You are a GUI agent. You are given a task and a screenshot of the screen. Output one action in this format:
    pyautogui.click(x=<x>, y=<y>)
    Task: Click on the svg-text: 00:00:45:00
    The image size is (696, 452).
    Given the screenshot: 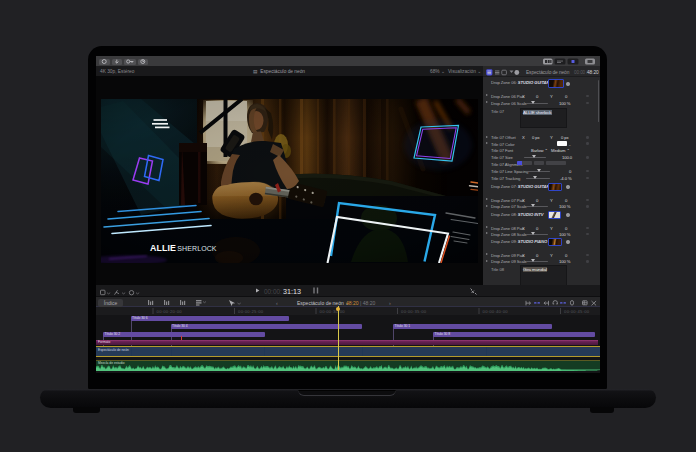 What is the action you would take?
    pyautogui.click(x=577, y=312)
    